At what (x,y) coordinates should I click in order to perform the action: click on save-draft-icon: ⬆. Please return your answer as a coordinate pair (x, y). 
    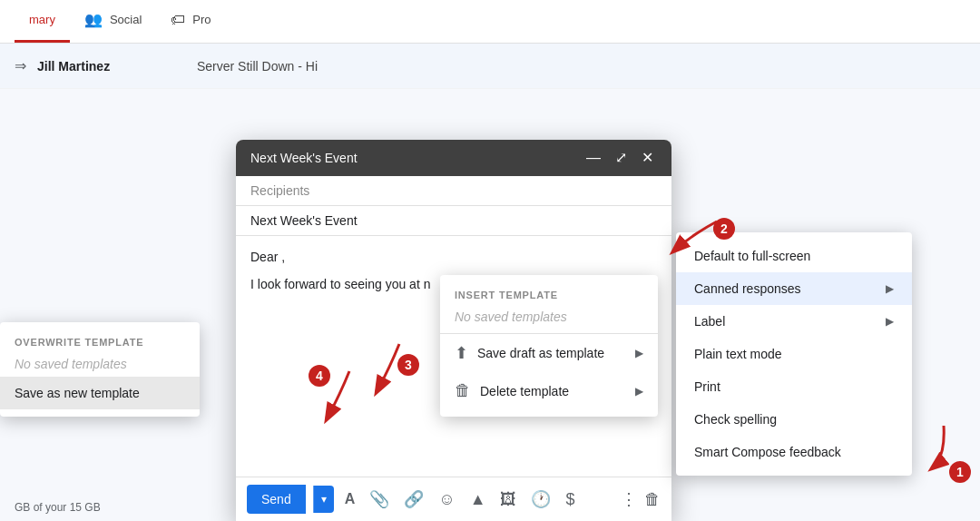
    Looking at the image, I should click on (461, 353).